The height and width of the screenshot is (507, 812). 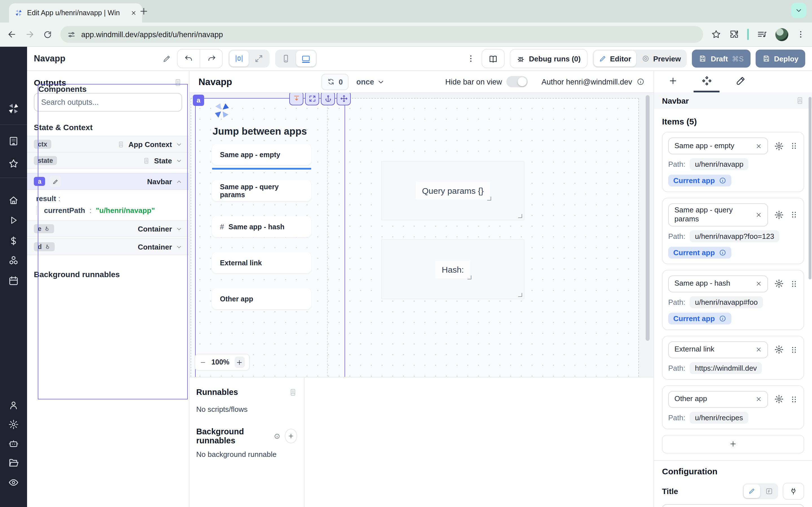 What do you see at coordinates (13, 463) in the screenshot?
I see `folders-icon` at bounding box center [13, 463].